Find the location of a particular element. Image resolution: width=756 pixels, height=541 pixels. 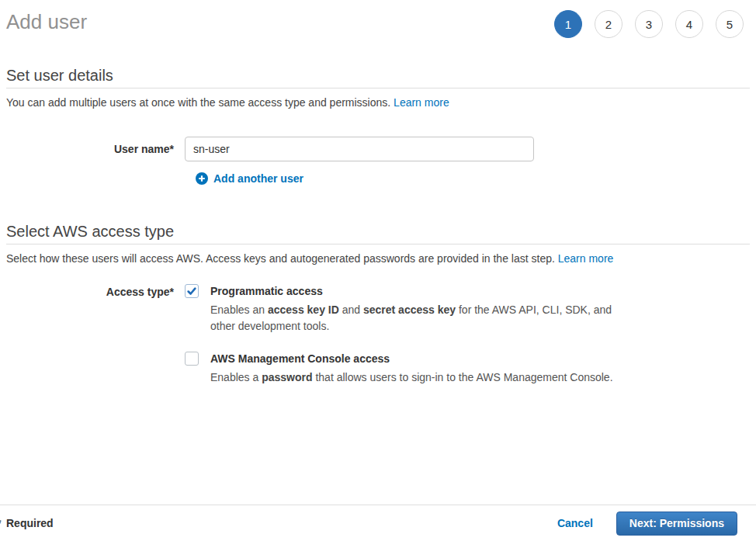

page-header: Add user 1 2 3 4 5 is located at coordinates (378, 19).